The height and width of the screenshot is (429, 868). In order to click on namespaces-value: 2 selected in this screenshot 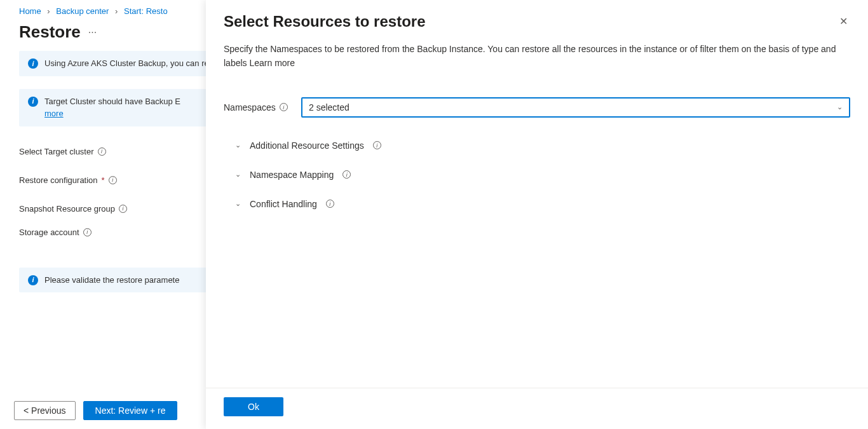, I will do `click(329, 107)`.